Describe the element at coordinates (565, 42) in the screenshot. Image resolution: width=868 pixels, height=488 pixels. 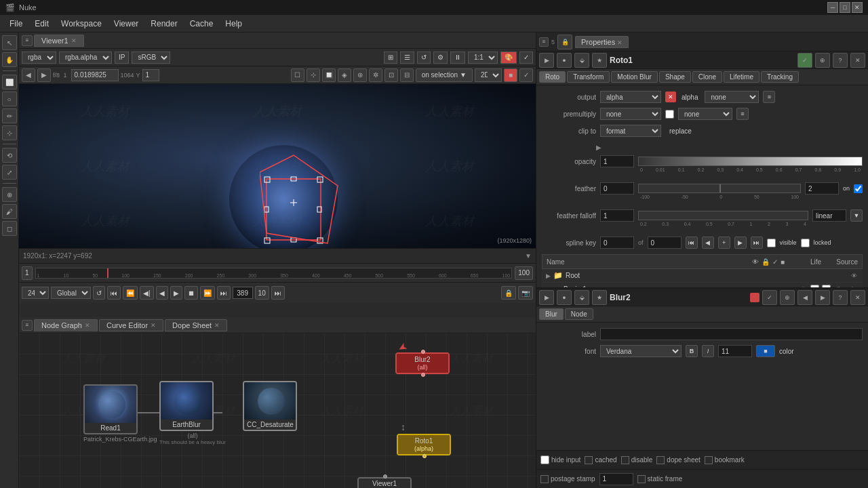
I see `props-lock-btn: 🔒` at that location.